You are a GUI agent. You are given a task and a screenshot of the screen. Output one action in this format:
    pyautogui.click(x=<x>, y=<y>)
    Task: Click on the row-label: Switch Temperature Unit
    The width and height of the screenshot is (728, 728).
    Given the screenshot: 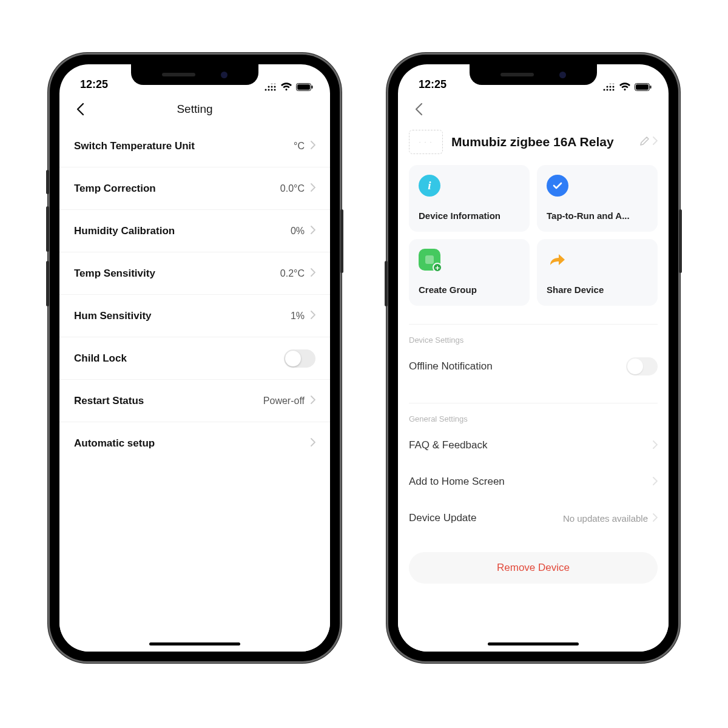 What is the action you would take?
    pyautogui.click(x=135, y=146)
    